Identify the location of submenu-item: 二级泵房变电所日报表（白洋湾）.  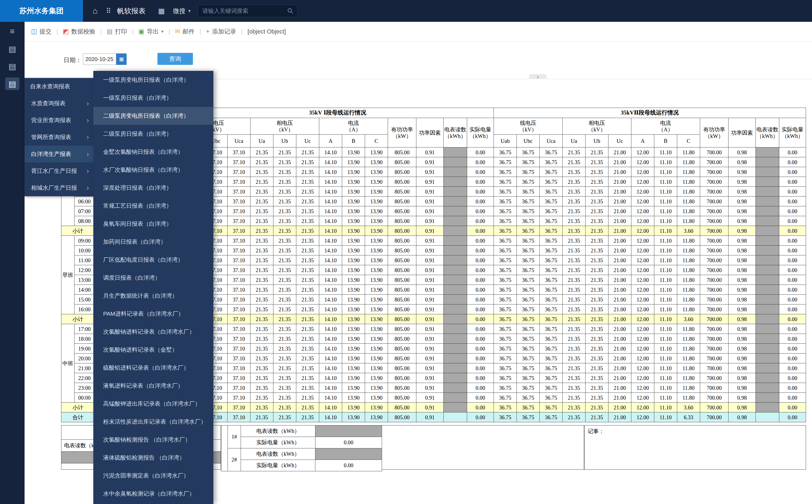
(153, 116).